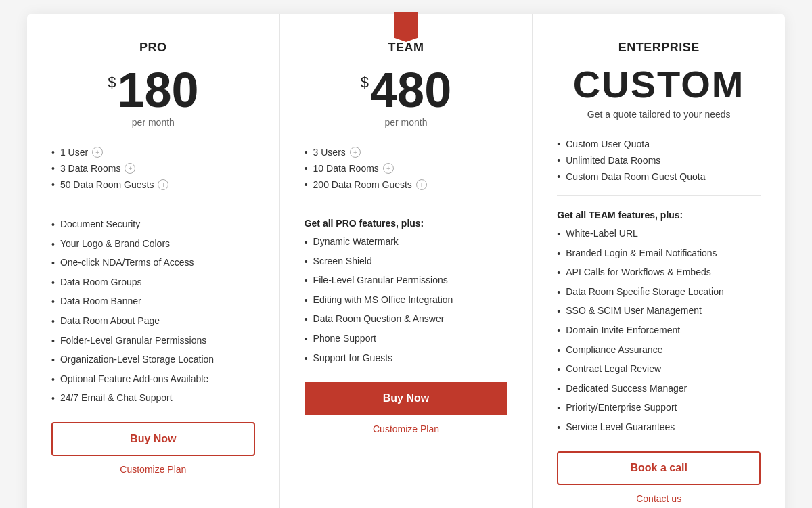 The width and height of the screenshot is (812, 508). I want to click on feature-item: White-Label URL, so click(659, 234).